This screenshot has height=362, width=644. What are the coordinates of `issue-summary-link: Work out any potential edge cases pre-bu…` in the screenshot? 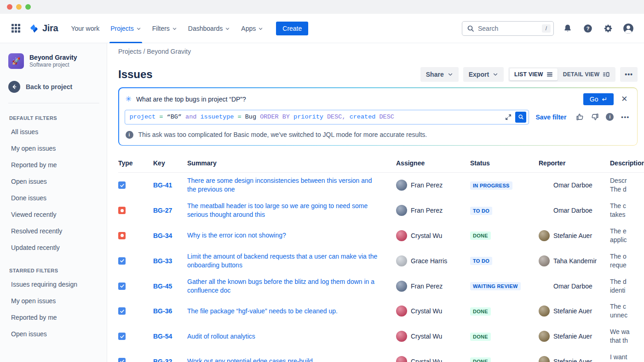 It's located at (287, 359).